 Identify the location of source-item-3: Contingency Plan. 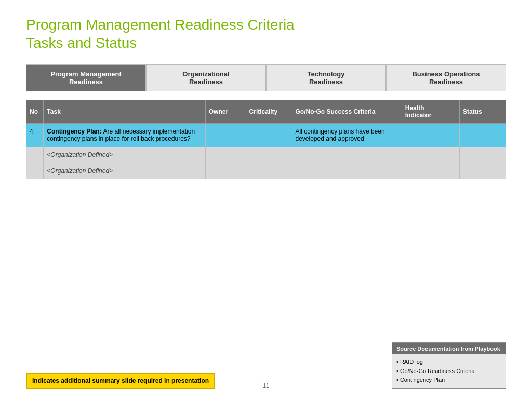
(449, 380).